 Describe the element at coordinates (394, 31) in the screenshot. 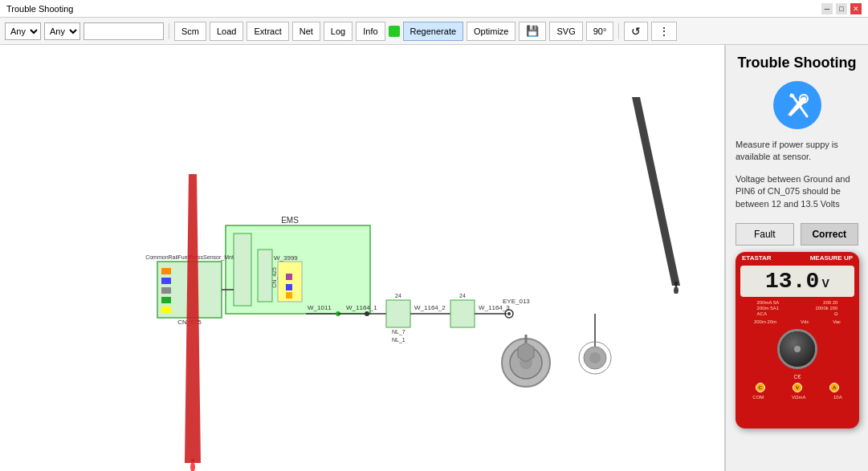

I see `status-indicator` at that location.